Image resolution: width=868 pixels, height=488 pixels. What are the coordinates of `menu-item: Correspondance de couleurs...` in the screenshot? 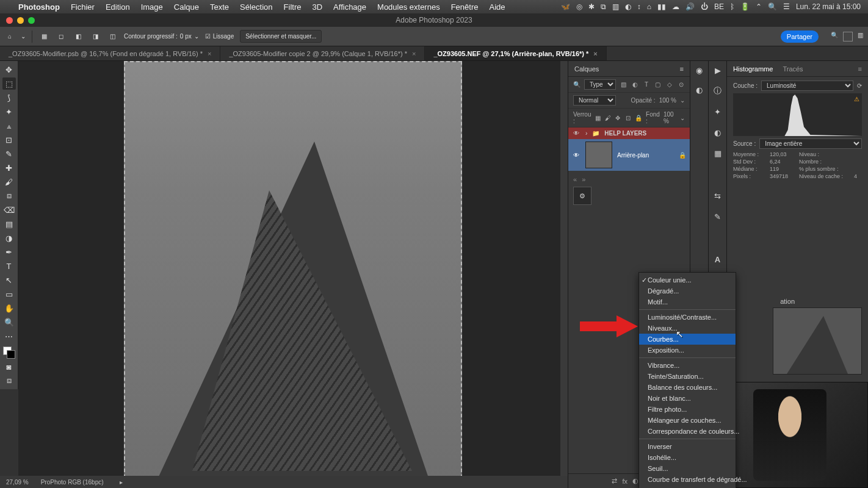 It's located at (687, 431).